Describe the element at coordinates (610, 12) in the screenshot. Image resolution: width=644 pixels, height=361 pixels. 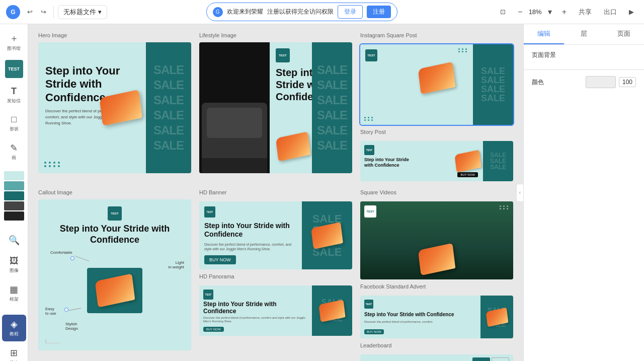
I see `export-button: 出口` at that location.